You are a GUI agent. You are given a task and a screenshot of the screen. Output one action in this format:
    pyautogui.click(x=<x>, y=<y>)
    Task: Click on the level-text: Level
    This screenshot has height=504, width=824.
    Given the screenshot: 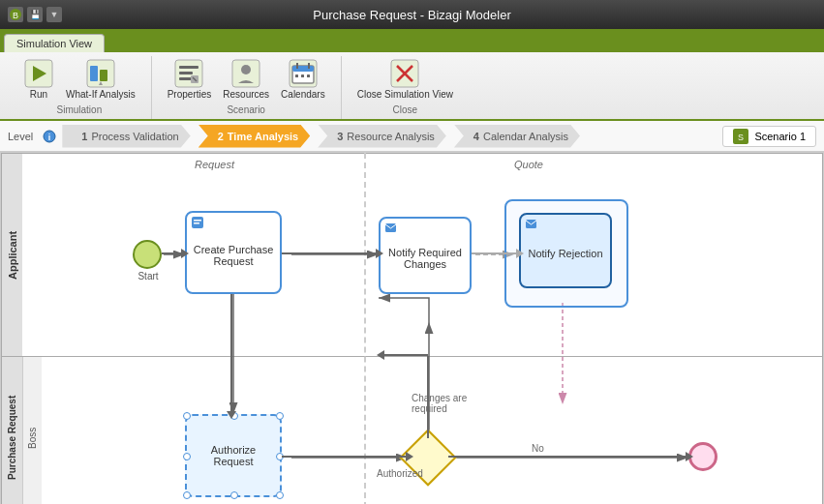 What is the action you would take?
    pyautogui.click(x=20, y=136)
    